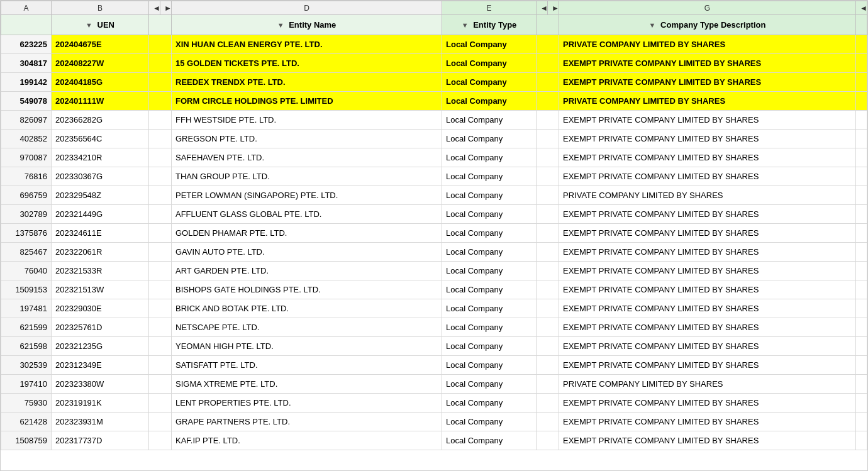 This screenshot has height=471, width=868. I want to click on row-number: 302789, so click(26, 214).